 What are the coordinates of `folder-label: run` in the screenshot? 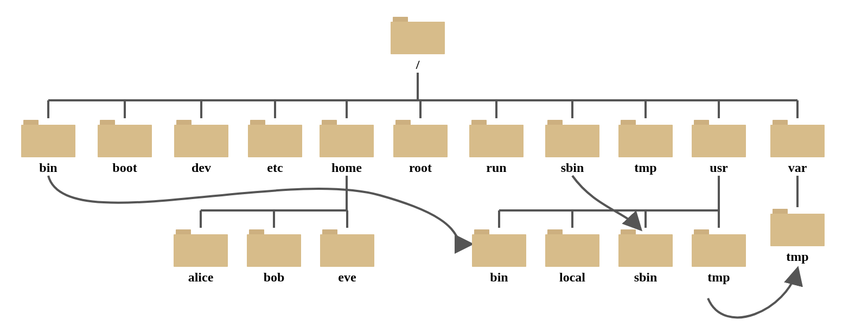 It's located at (496, 168).